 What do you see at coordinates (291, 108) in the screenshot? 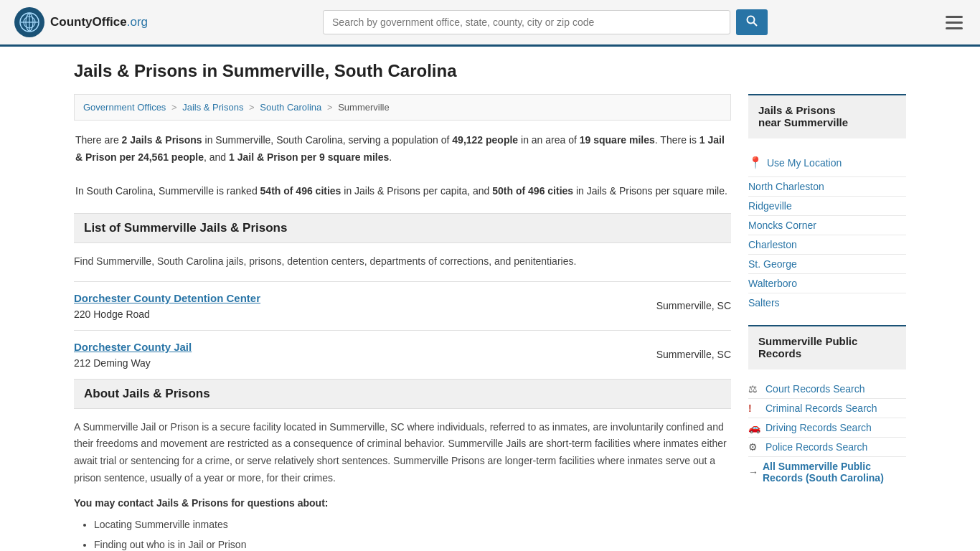
I see `breadcrumb-state: South Carolina` at bounding box center [291, 108].